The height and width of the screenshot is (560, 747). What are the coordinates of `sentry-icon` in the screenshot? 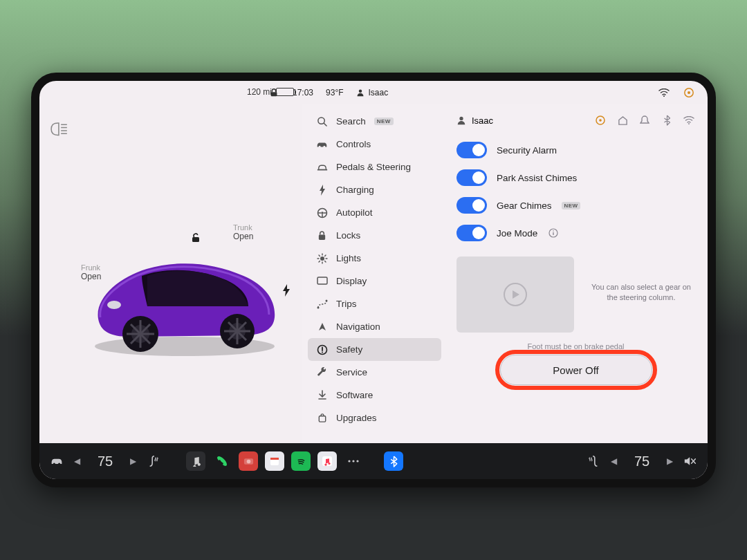 It's located at (689, 93).